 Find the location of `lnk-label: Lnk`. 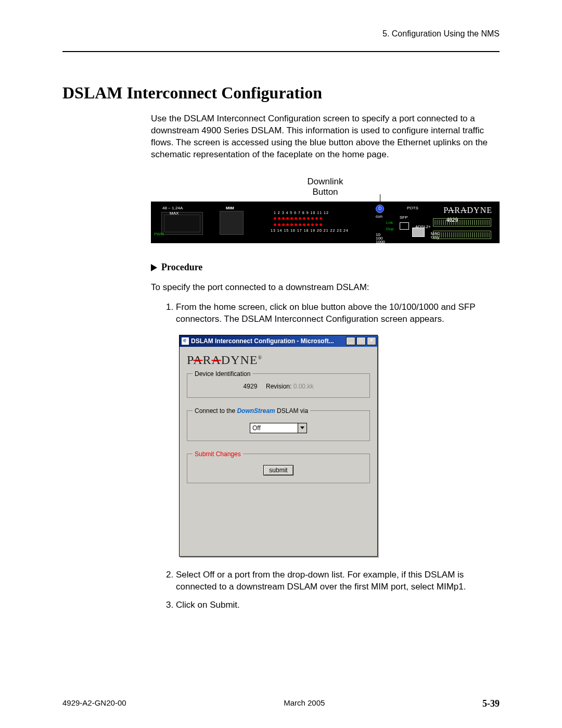

lnk-label: Lnk is located at coordinates (389, 223).